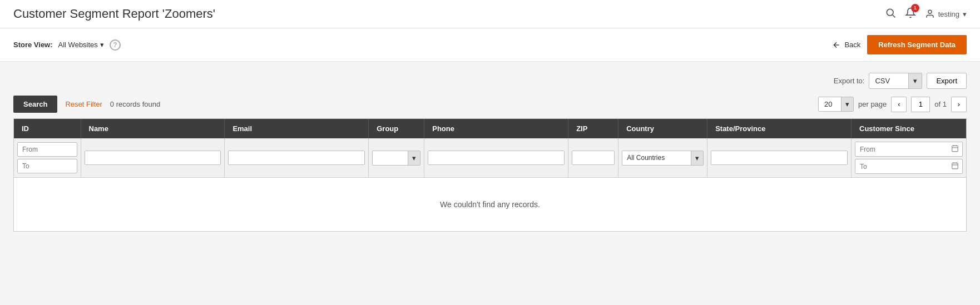 The height and width of the screenshot is (305, 980). Describe the element at coordinates (925, 14) in the screenshot. I see `header-right: 1 testing ▾` at that location.